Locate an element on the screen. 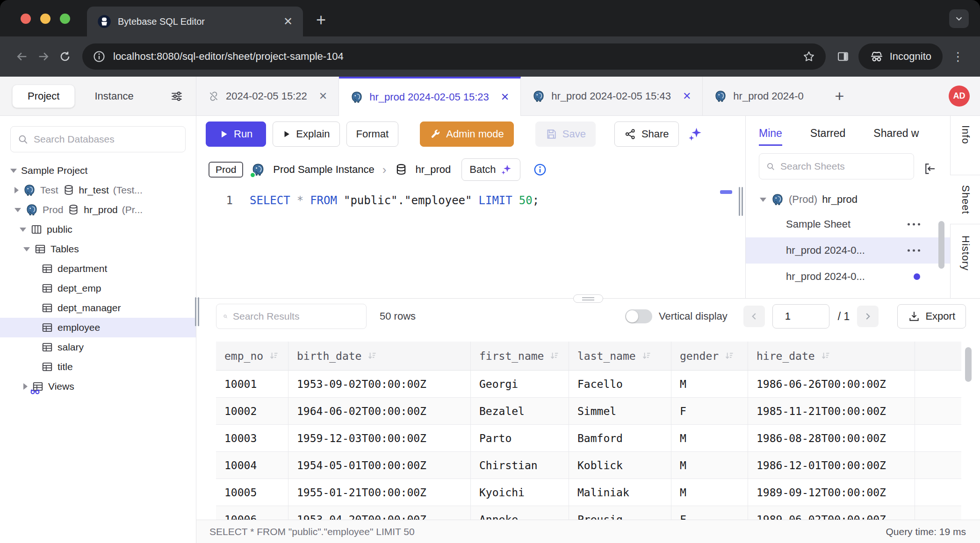 This screenshot has width=980, height=543. back-icon is located at coordinates (22, 57).